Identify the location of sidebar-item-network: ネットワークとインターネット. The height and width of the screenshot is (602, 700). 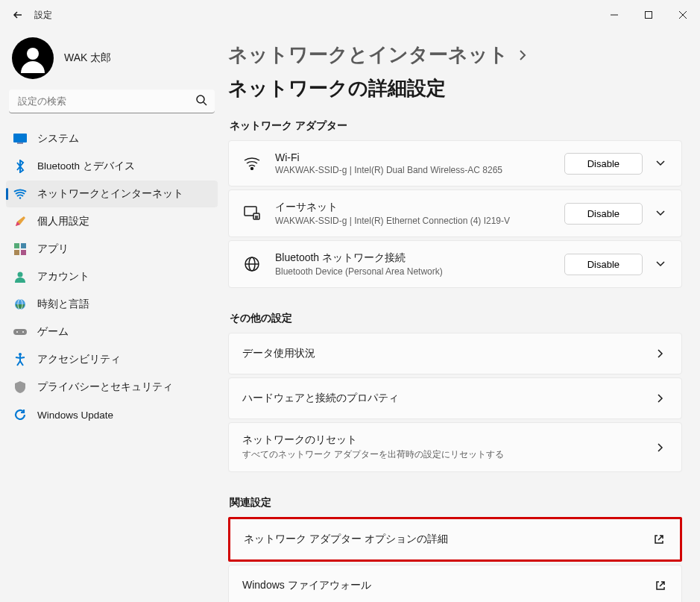
(112, 194).